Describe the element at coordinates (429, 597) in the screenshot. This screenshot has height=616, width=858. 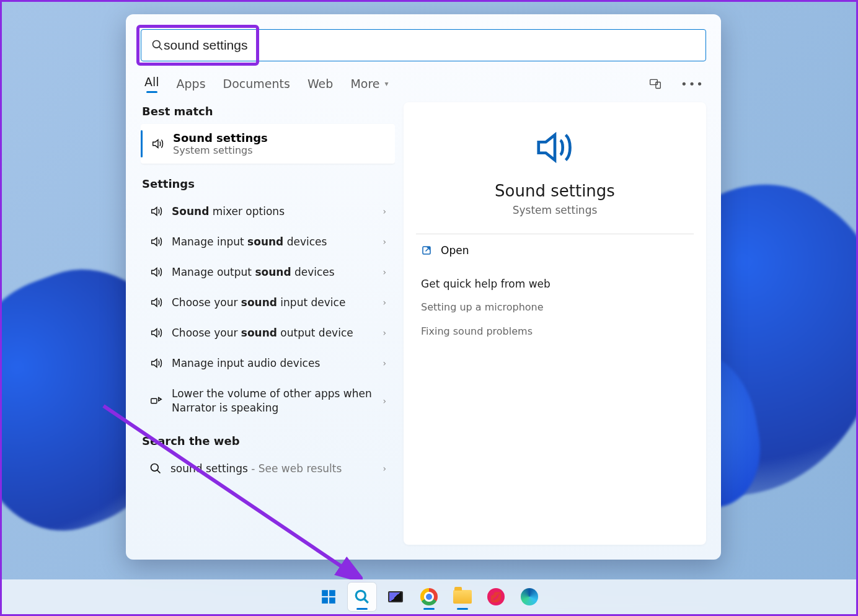
I see `taskbar: 💋` at that location.